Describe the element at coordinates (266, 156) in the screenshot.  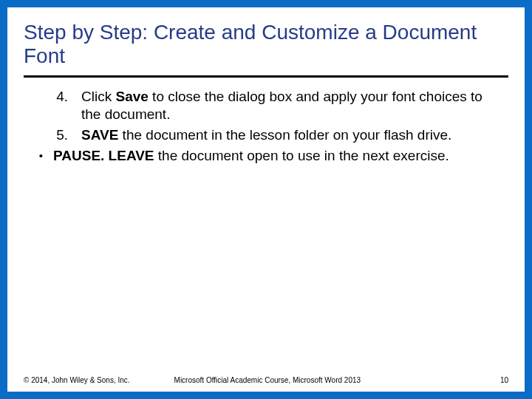
I see `bullet-row: • PAUSE. LEAVE the document open to use …` at that location.